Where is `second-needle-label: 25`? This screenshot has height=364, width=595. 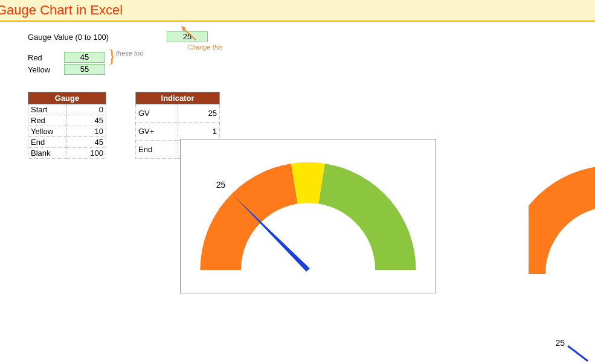 second-needle-label: 25 is located at coordinates (560, 343).